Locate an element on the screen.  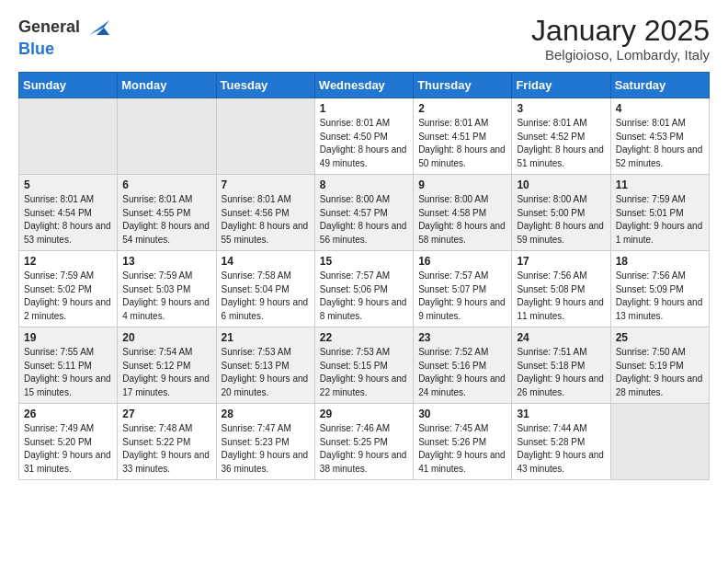
calendar-cell: 10Sunrise: 8:00 AM Sunset: 5:00 PM Dayli… is located at coordinates (561, 213).